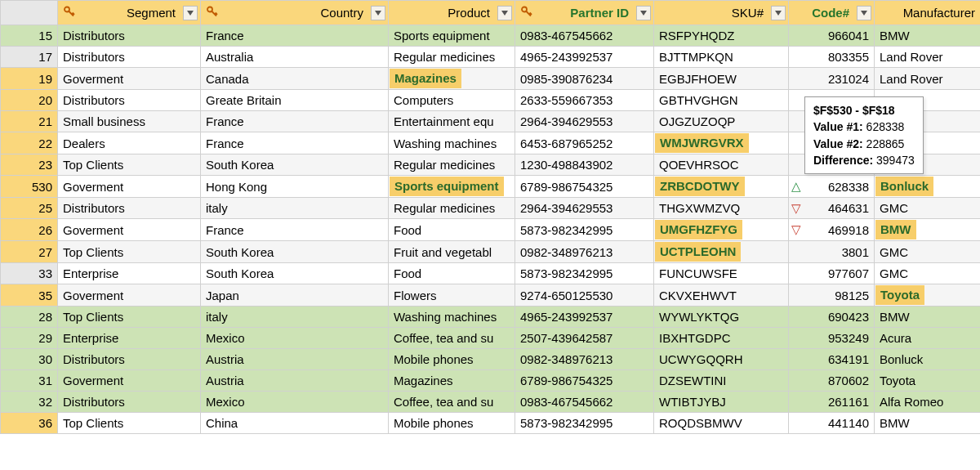  Describe the element at coordinates (928, 252) in the screenshot. I see `cell-manufacturer: GMC` at that location.